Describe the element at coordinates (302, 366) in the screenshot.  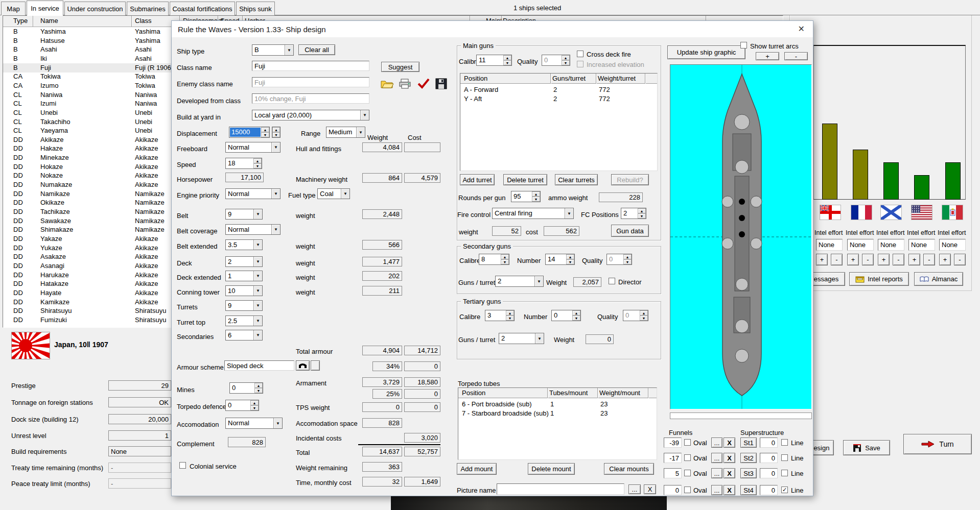
I see `armour-scheme-icon-button` at that location.